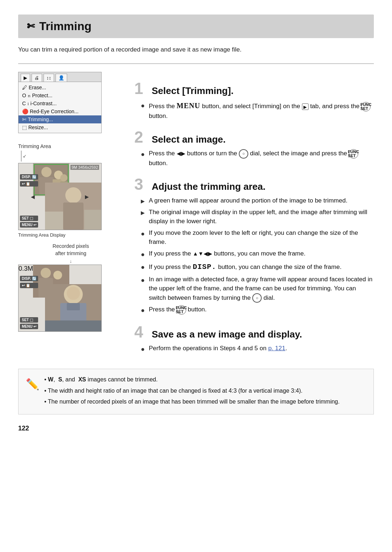 The image size is (392, 552). What do you see at coordinates (141, 332) in the screenshot?
I see `step-4-number: 4` at bounding box center [141, 332].